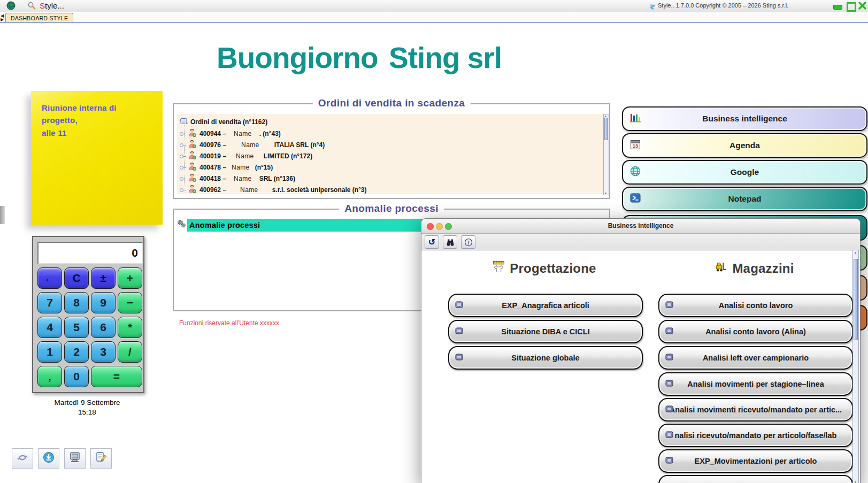 Image resolution: width=868 pixels, height=483 pixels. What do you see at coordinates (744, 172) in the screenshot?
I see `launcher-google: Google` at bounding box center [744, 172].